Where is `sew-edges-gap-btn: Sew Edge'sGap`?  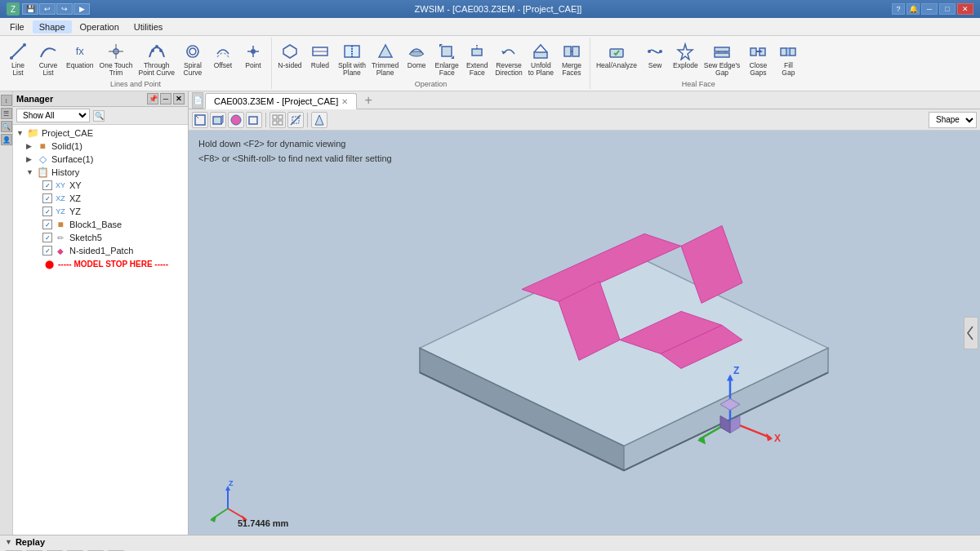 sew-edges-gap-btn: Sew Edge'sGap is located at coordinates (722, 59).